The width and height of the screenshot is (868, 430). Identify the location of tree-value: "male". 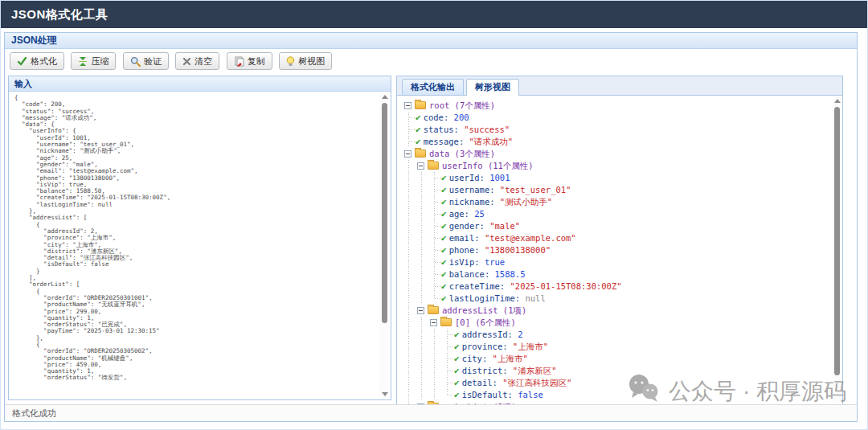
(505, 226).